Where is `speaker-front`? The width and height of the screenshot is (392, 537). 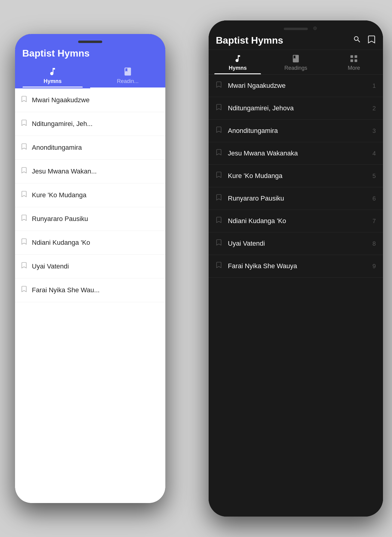 speaker-front is located at coordinates (296, 29).